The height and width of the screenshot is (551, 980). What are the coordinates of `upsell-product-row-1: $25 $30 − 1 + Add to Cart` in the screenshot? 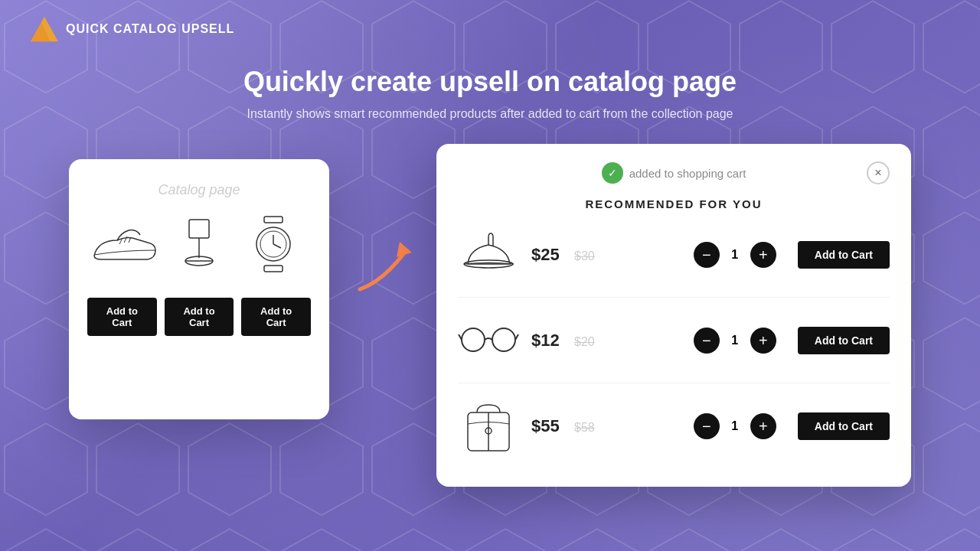 It's located at (674, 254).